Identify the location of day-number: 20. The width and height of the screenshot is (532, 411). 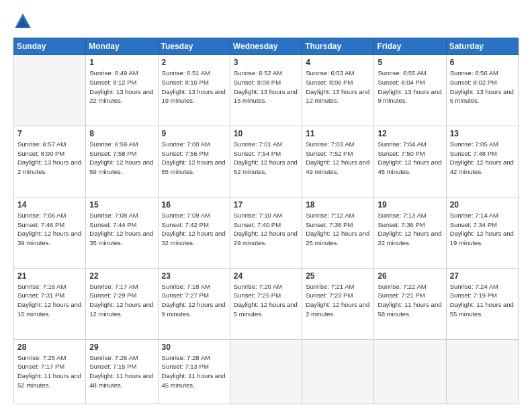
(482, 205).